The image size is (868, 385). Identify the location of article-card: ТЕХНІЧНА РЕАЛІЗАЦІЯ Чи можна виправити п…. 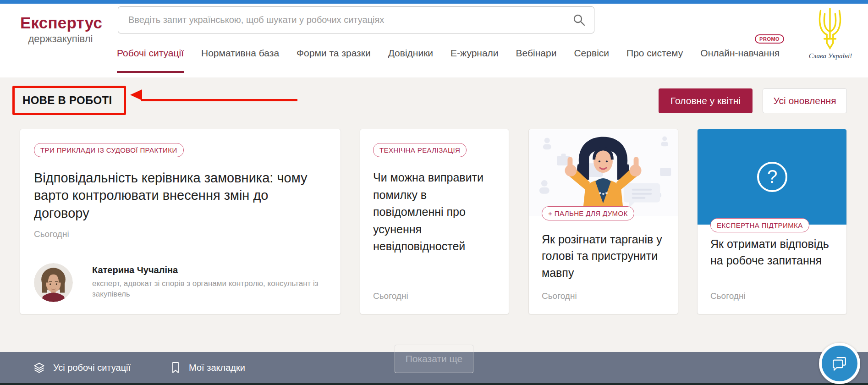
(434, 222).